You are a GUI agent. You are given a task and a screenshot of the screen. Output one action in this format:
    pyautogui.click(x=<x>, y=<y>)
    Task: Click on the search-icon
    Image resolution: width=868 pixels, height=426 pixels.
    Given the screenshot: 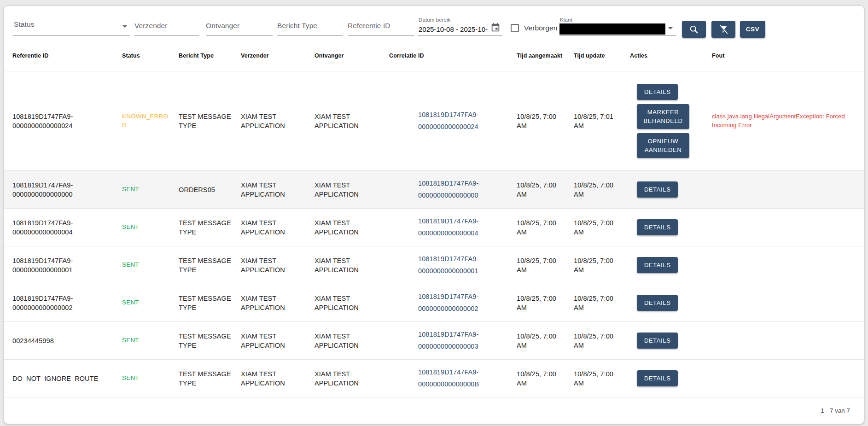 What is the action you would take?
    pyautogui.click(x=694, y=29)
    